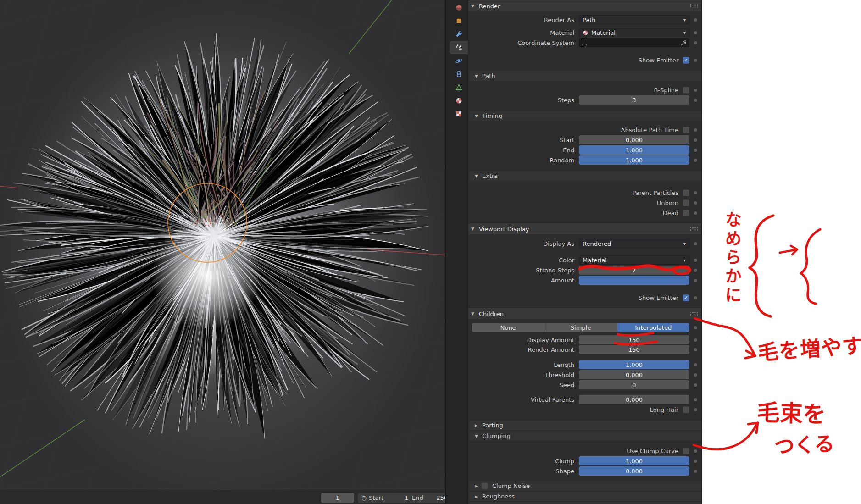 This screenshot has height=504, width=861. Describe the element at coordinates (459, 48) in the screenshot. I see `tab-particles` at that location.